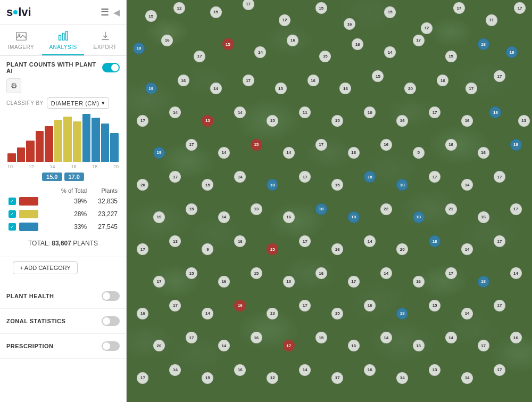 This screenshot has width=532, height=402. Describe the element at coordinates (63, 270) in the screenshot. I see `add-category-area: + ADD CATEGORY` at that location.